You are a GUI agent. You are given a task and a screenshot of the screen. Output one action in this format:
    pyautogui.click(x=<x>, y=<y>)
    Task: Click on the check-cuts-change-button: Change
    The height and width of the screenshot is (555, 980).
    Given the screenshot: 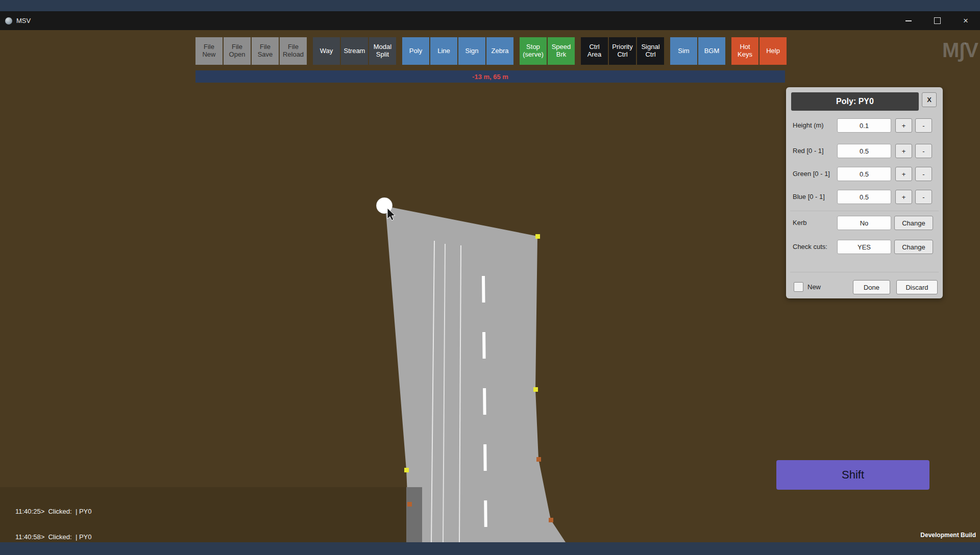 What is the action you would take?
    pyautogui.click(x=914, y=247)
    